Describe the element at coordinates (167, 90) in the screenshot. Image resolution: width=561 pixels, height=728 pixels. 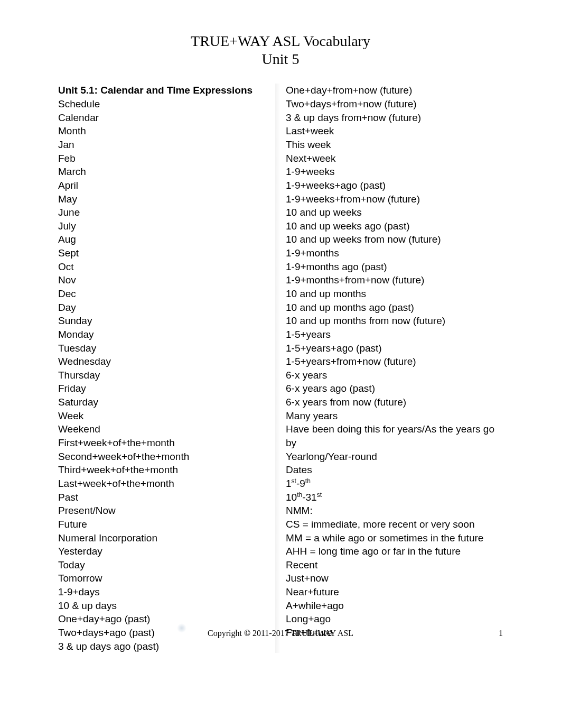
I see `section-title: Unit 5.1: Calendar and Time Expressions` at that location.